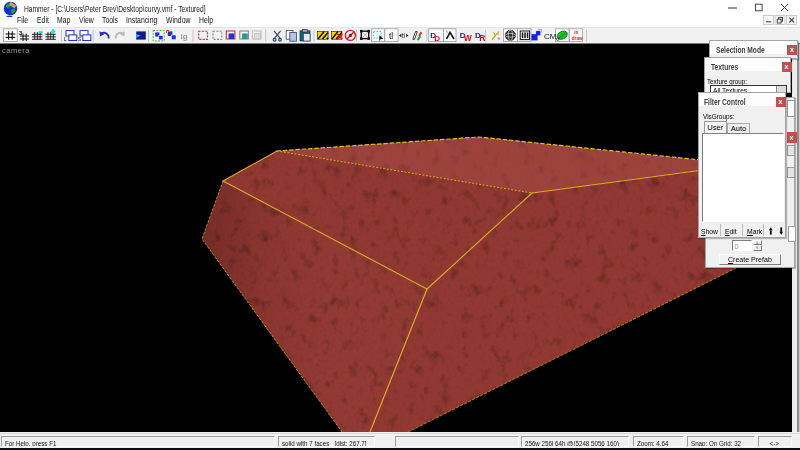 The image size is (800, 450). What do you see at coordinates (66, 39) in the screenshot?
I see `svg-text: L` at bounding box center [66, 39].